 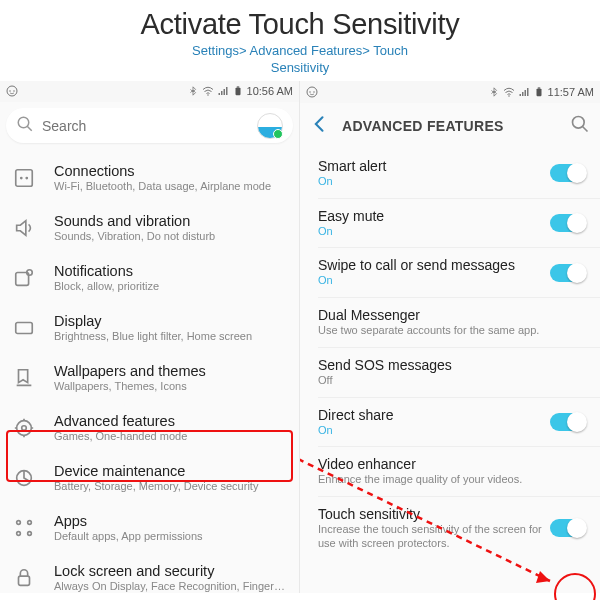 What do you see at coordinates (170, 221) in the screenshot?
I see `row-title: Sounds and vibration` at bounding box center [170, 221].